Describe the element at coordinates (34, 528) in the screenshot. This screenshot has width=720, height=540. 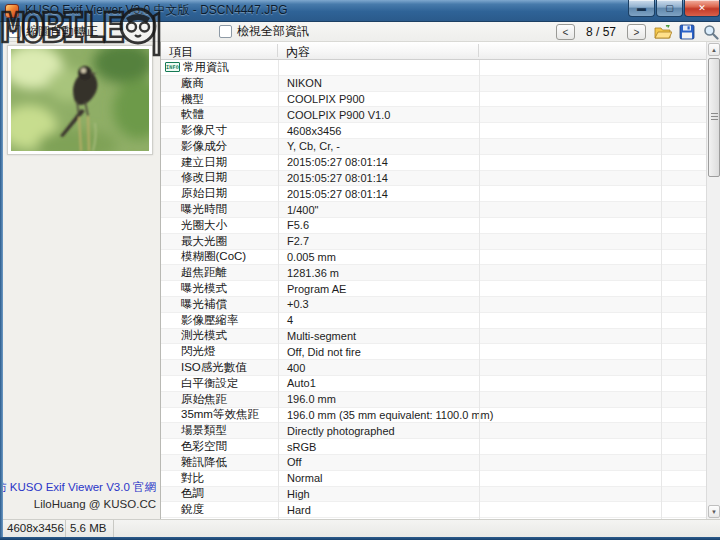
I see `status-dimensions: 4608x3456` at that location.